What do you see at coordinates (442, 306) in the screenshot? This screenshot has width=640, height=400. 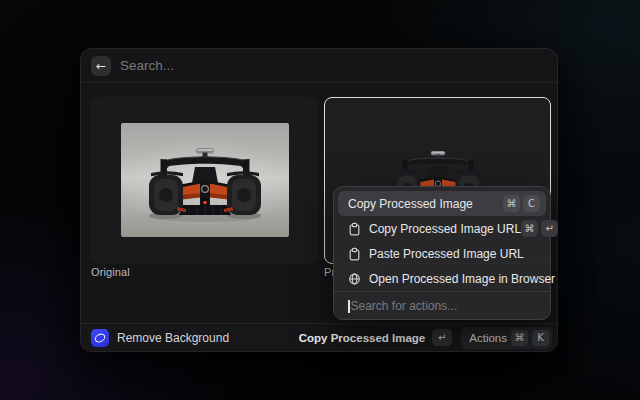 I see `actions-search-row` at bounding box center [442, 306].